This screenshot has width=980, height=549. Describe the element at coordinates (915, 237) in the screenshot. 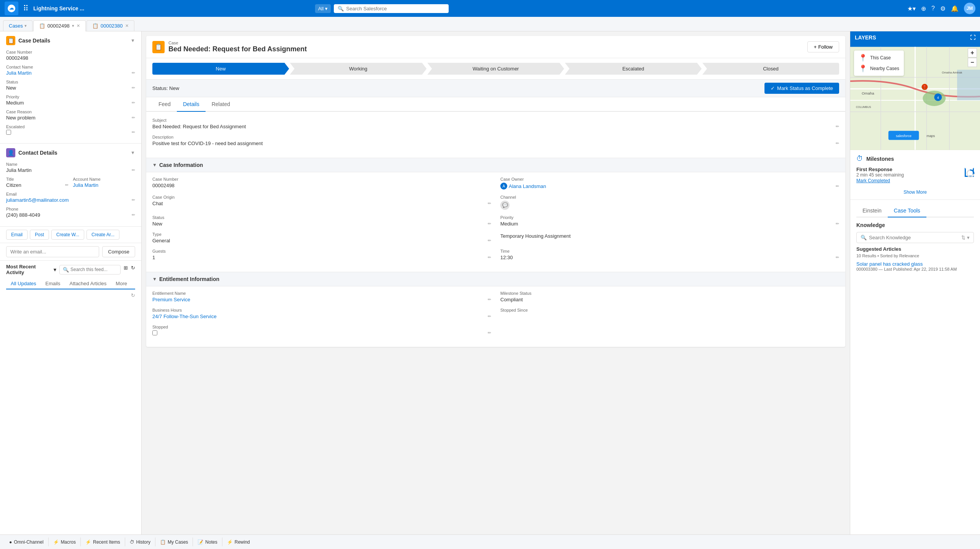

I see `knowledge-search: 🔍 ⇅ ▾` at that location.